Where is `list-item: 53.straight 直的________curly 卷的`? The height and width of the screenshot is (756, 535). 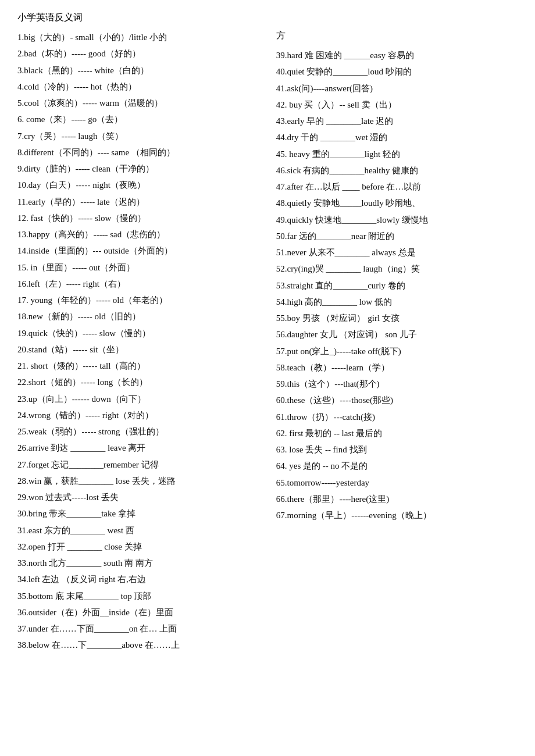 list-item: 53.straight 直的________curly 卷的 is located at coordinates (397, 286).